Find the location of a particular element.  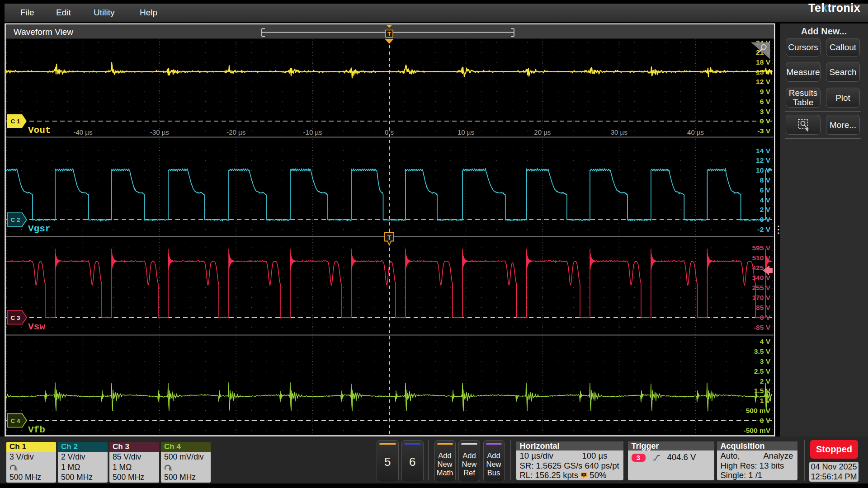

svg-text: -10 µs is located at coordinates (313, 132).